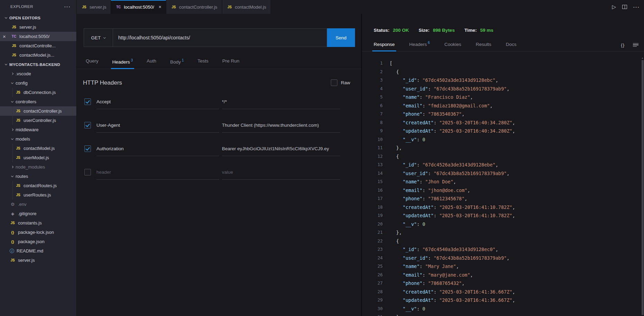  Describe the element at coordinates (38, 83) in the screenshot. I see `tree-folder-config: config` at that location.